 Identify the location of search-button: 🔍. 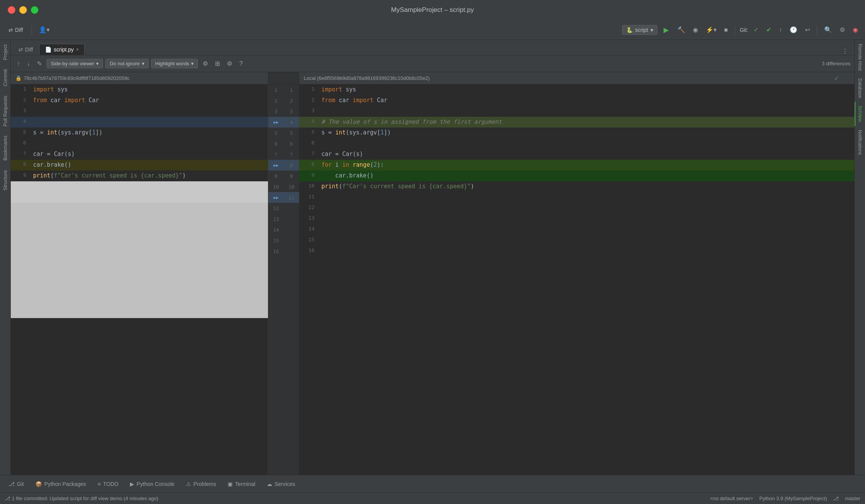
(828, 30).